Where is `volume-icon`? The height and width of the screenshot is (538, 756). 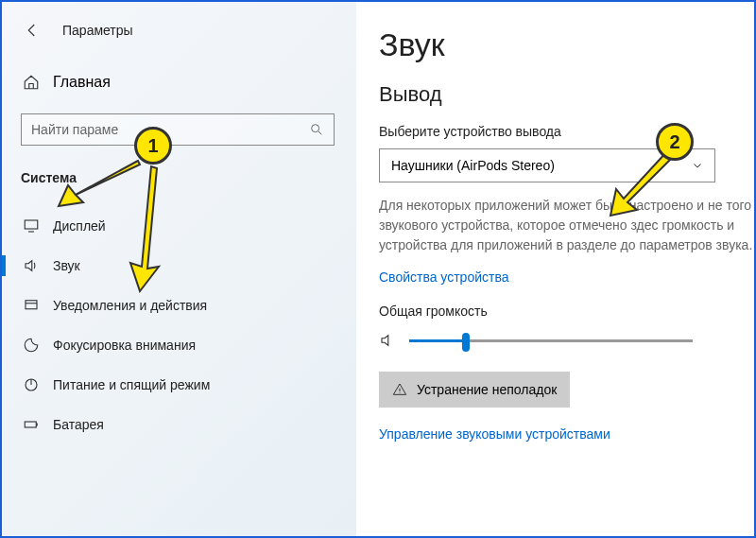
volume-icon is located at coordinates (387, 340).